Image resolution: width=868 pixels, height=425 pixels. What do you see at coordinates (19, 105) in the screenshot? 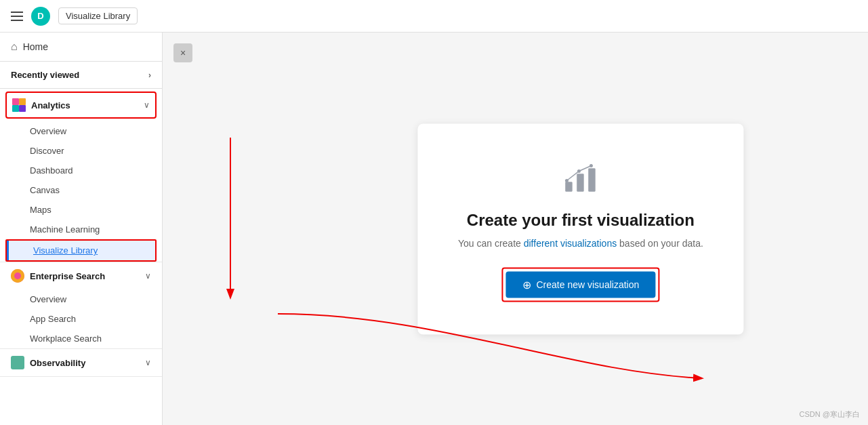
I see `analytics-brand-icon` at bounding box center [19, 105].